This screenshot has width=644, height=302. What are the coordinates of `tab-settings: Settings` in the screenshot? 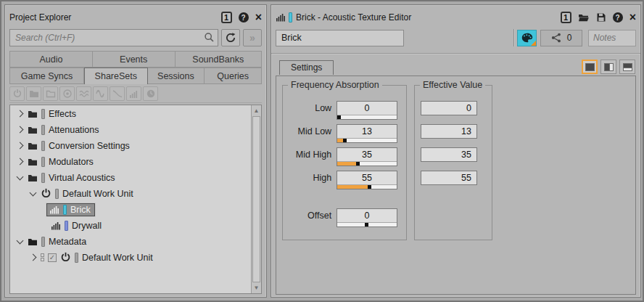 It's located at (306, 68).